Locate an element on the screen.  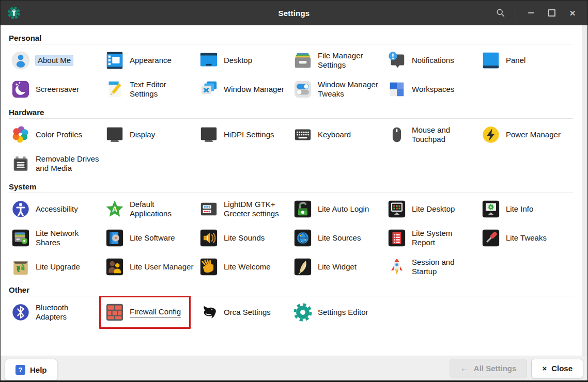
settings-item-desktop: Desktop is located at coordinates (244, 60).